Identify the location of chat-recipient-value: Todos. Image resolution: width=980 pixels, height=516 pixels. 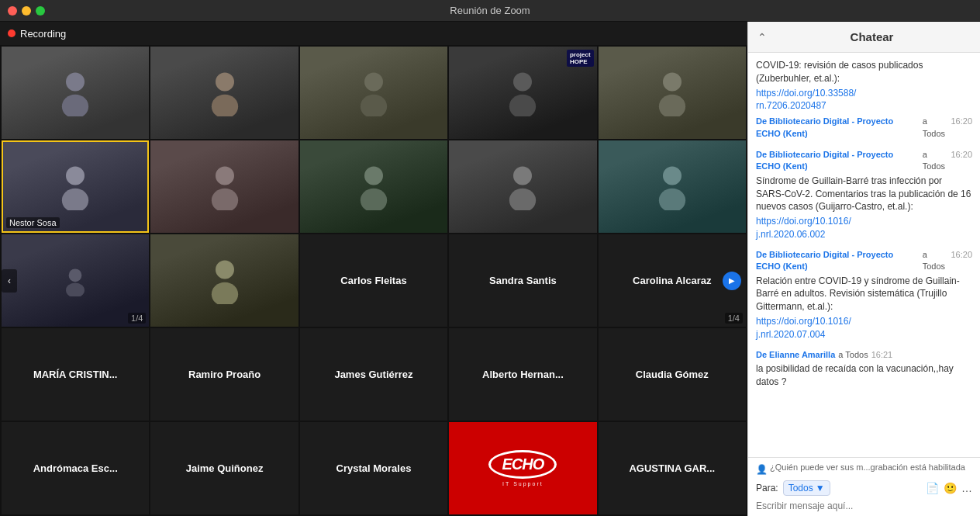
(801, 488).